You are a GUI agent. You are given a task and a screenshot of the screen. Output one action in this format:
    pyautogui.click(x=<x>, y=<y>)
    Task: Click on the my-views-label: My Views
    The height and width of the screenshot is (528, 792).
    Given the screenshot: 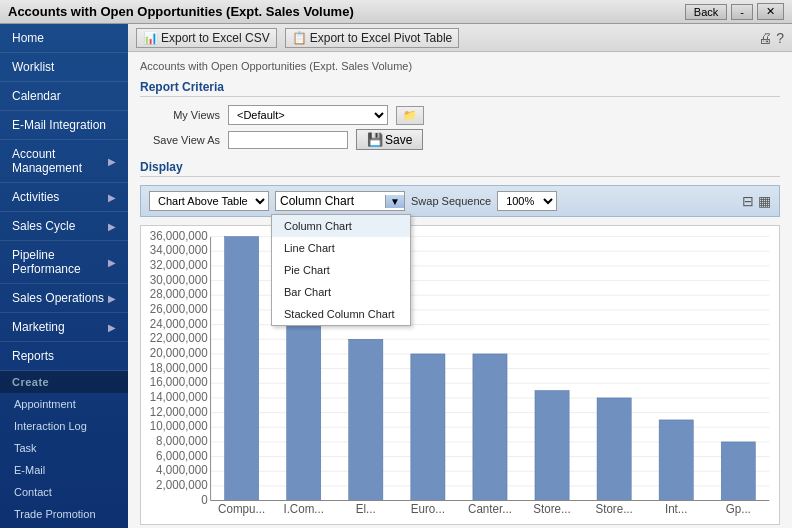 What is the action you would take?
    pyautogui.click(x=180, y=115)
    